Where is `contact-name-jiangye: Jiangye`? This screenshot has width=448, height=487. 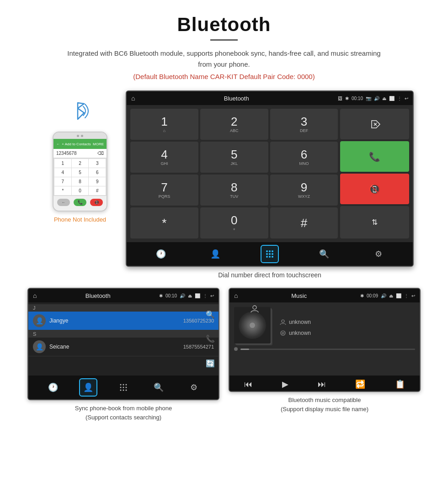
contact-name-jiangye: Jiangye is located at coordinates (114, 321).